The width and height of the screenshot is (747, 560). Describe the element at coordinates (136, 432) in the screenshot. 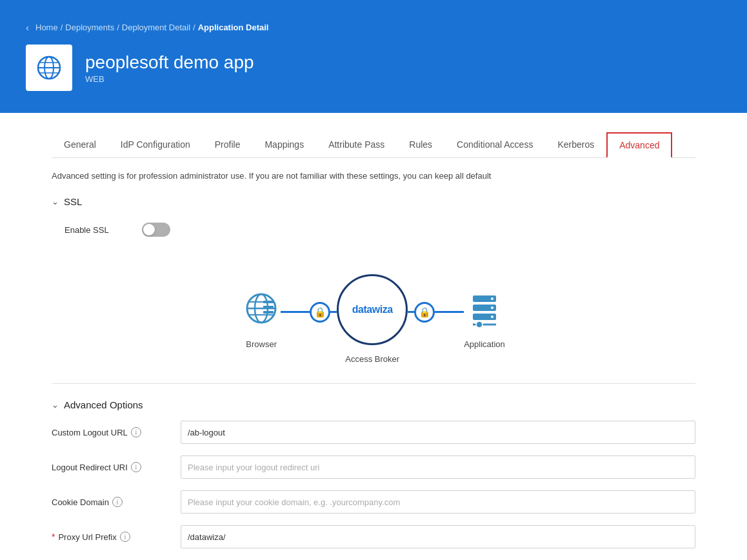

I see `custom-logout-url-info-icon: i` at that location.